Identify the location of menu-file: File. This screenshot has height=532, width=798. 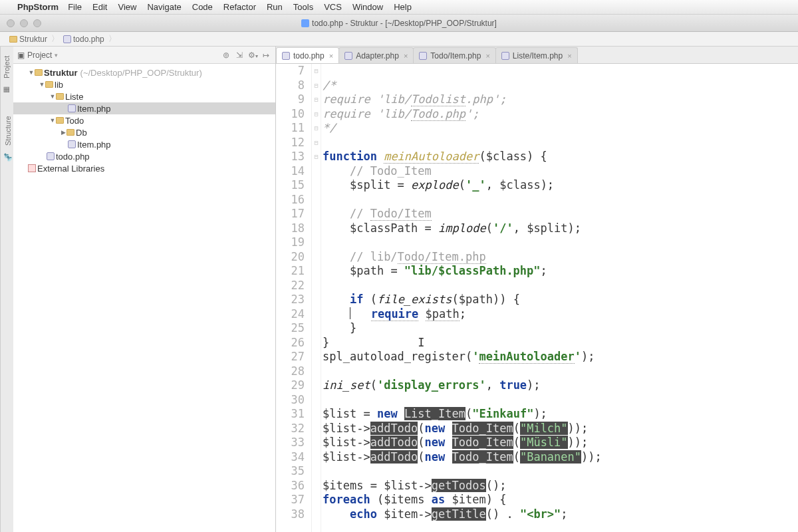
(74, 7).